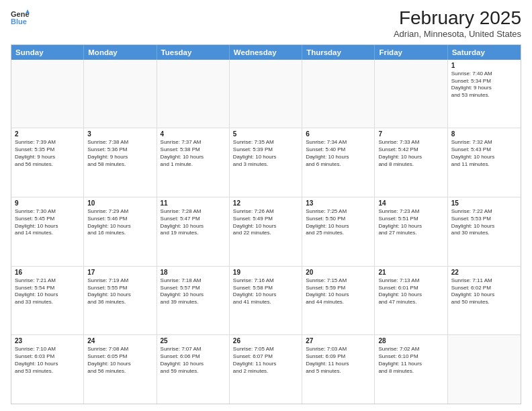 The image size is (532, 411). What do you see at coordinates (411, 134) in the screenshot?
I see `day-number: 7` at bounding box center [411, 134].